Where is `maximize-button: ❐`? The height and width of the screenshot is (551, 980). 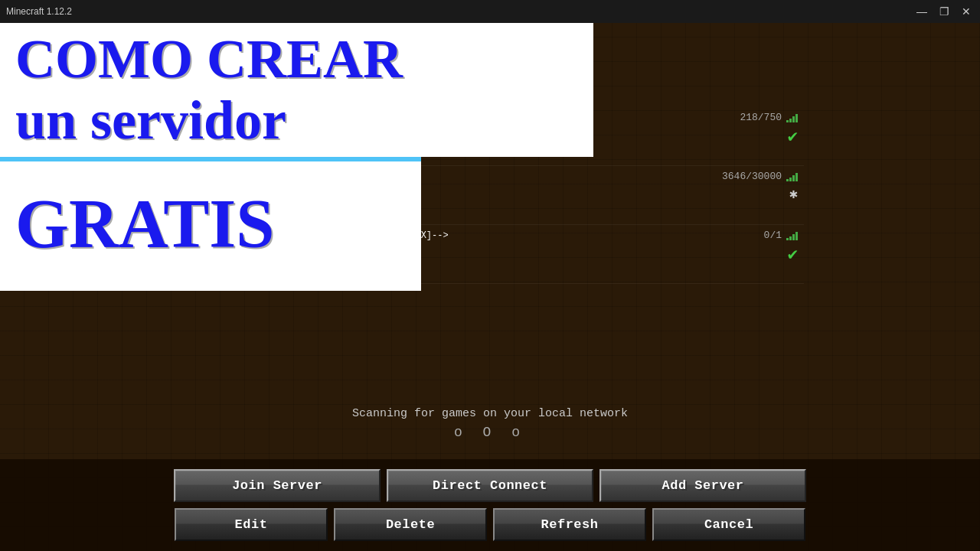
maximize-button: ❐ is located at coordinates (945, 11).